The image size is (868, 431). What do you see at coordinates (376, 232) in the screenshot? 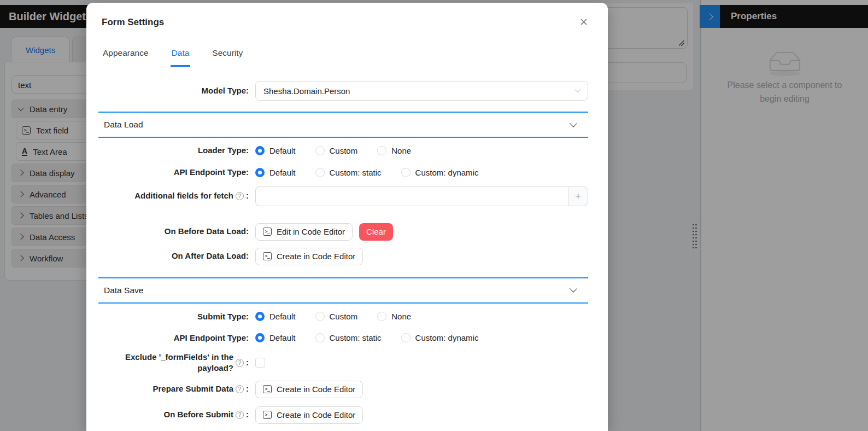
I see `clear-button: Clear` at bounding box center [376, 232].